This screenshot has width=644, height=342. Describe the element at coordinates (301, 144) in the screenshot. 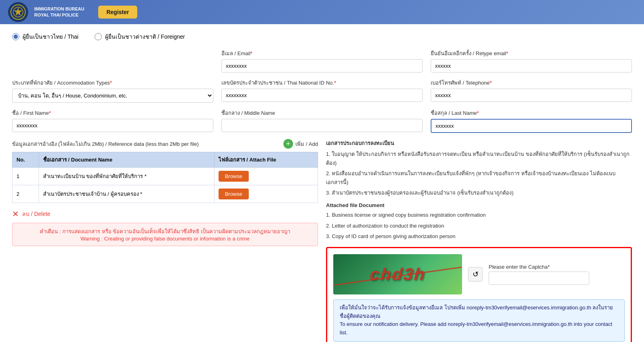

I see `add-button: + เพิ่ม / Add` at that location.